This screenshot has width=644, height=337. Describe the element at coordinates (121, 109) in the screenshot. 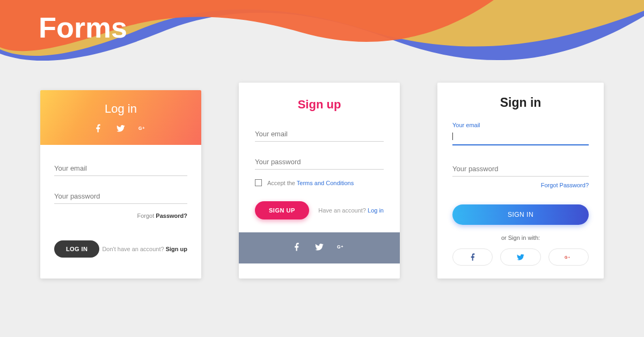

I see `login-title: Log in` at that location.